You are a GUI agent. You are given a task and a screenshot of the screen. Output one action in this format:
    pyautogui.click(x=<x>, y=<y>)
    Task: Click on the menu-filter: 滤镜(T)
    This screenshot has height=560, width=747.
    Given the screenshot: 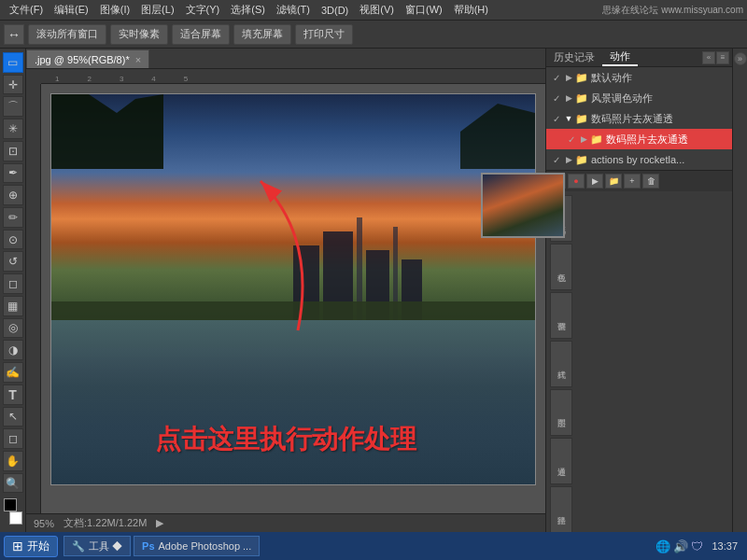 What is the action you would take?
    pyautogui.click(x=293, y=9)
    